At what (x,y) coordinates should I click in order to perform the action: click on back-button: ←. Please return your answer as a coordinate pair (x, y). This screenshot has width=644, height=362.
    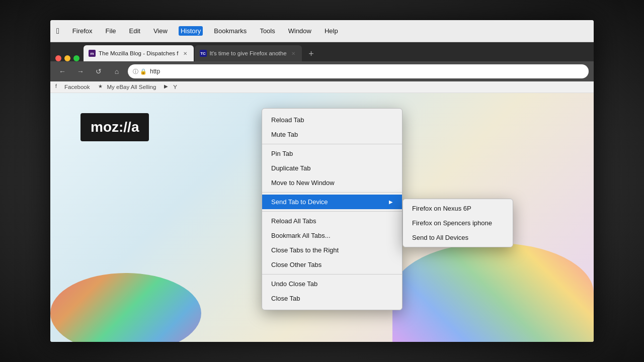
    Looking at the image, I should click on (62, 71).